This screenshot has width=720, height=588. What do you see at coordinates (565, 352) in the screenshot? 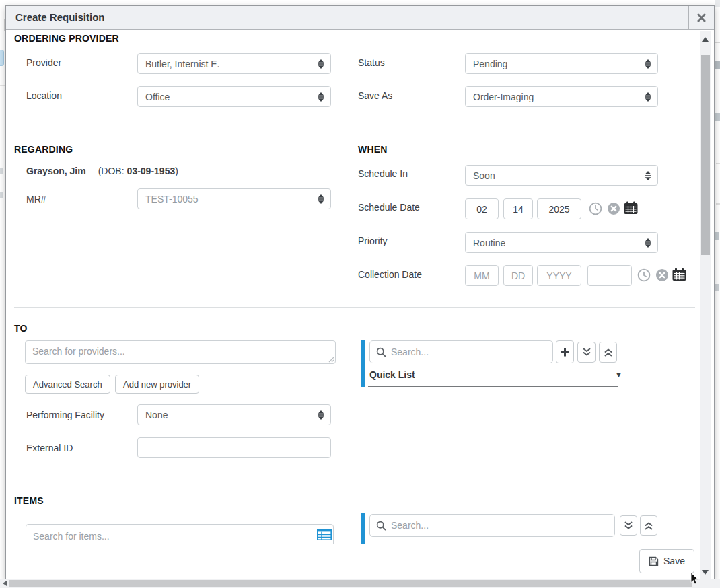
I see `add-to-quick-list-button` at bounding box center [565, 352].